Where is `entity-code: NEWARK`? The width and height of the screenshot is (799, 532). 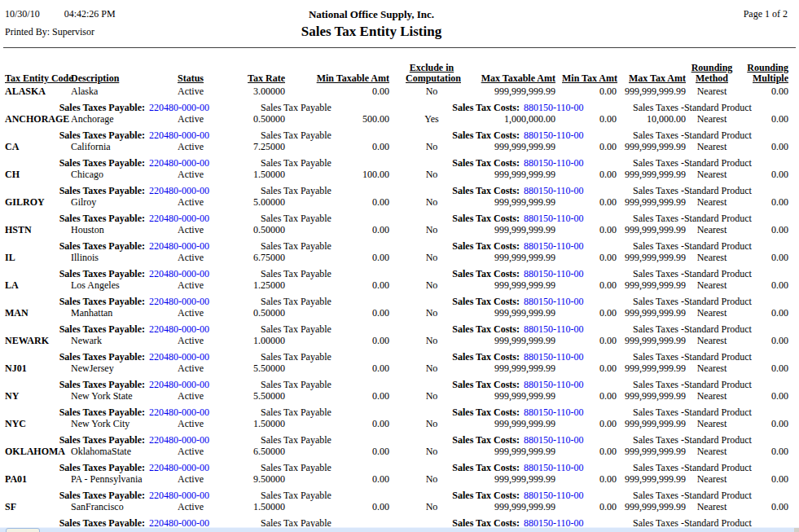 entity-code: NEWARK is located at coordinates (37, 341).